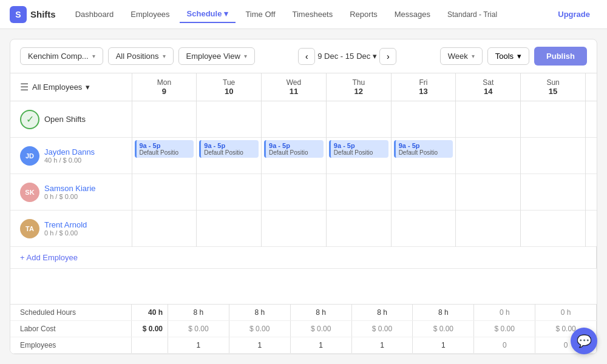 The width and height of the screenshot is (607, 364). What do you see at coordinates (43, 15) in the screenshot?
I see `logo-text: Shifts` at bounding box center [43, 15].